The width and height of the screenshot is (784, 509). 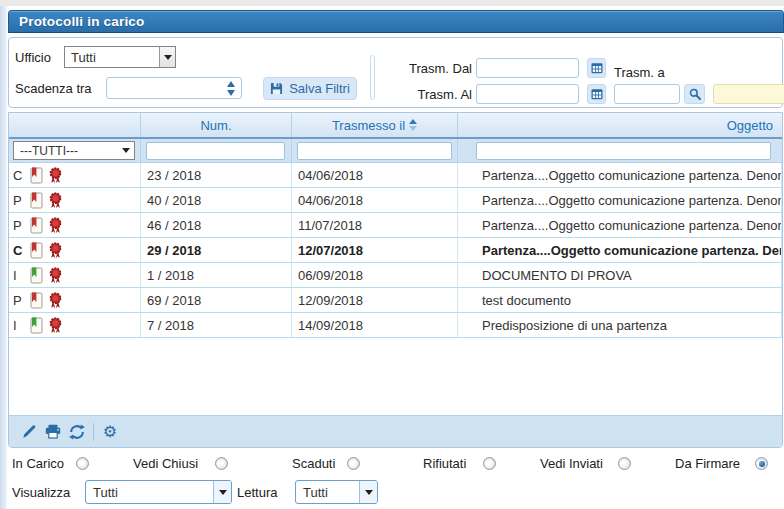 I want to click on table-row: C 29 / 2018 12/07/2018 Partenza....Ogget…, so click(x=396, y=250).